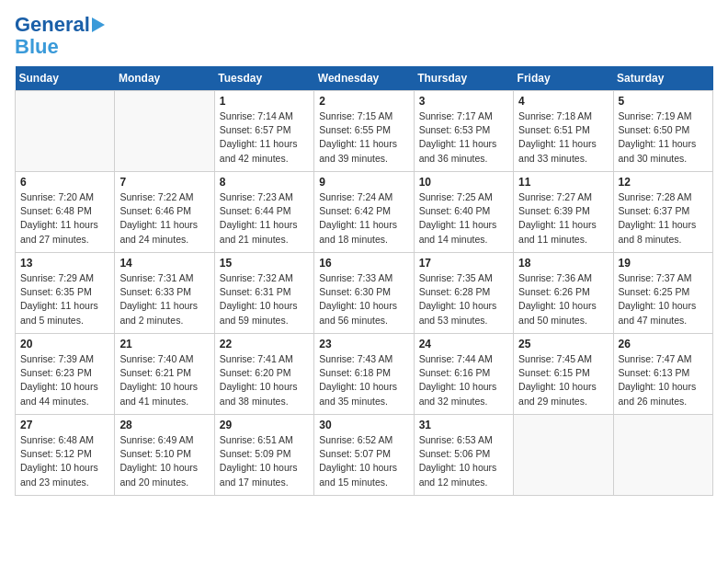 Image resolution: width=728 pixels, height=563 pixels. Describe the element at coordinates (265, 182) in the screenshot. I see `day-number: 8` at that location.